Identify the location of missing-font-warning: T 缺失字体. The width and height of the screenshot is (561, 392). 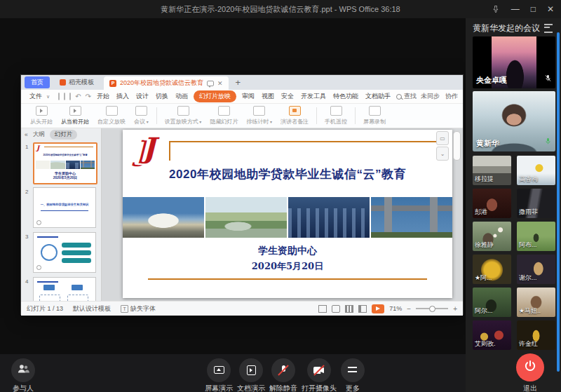
(138, 309).